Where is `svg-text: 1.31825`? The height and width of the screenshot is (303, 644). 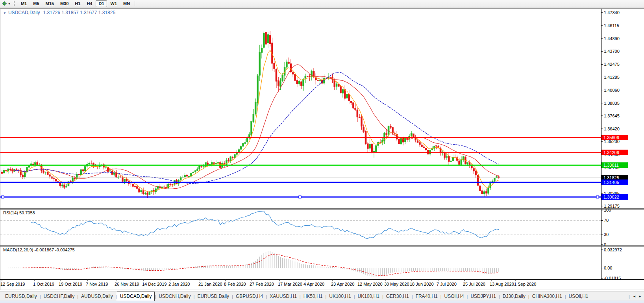
svg-text: 1.31825 is located at coordinates (611, 178).